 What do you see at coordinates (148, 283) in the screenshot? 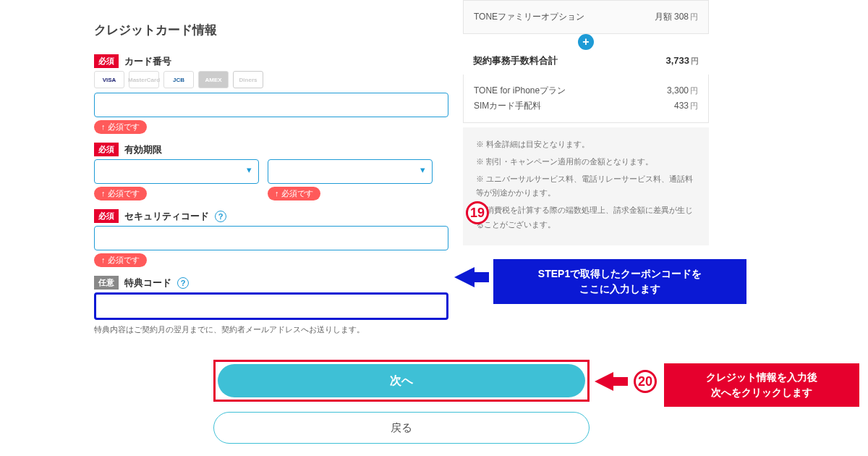
I see `promo-code-label: 特典コード` at bounding box center [148, 283].